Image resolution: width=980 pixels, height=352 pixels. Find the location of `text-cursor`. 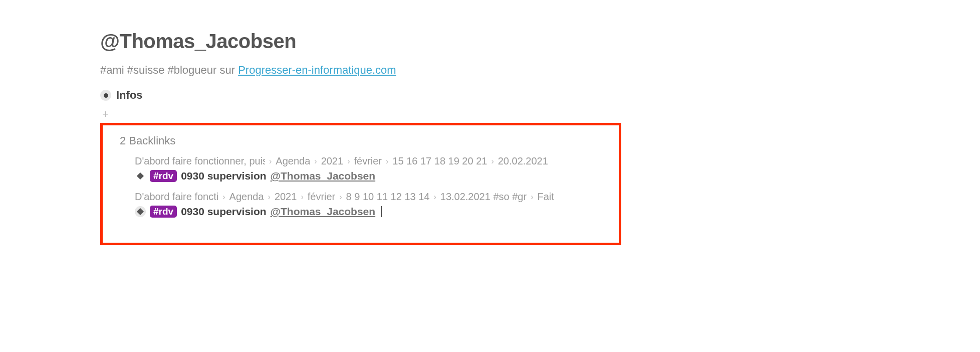

text-cursor is located at coordinates (382, 212).